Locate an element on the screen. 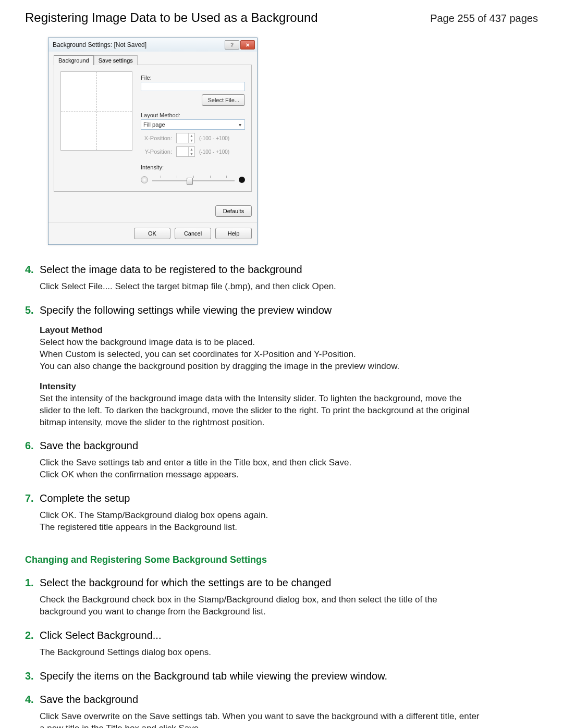  intensity-label: Intensity: is located at coordinates (193, 167).